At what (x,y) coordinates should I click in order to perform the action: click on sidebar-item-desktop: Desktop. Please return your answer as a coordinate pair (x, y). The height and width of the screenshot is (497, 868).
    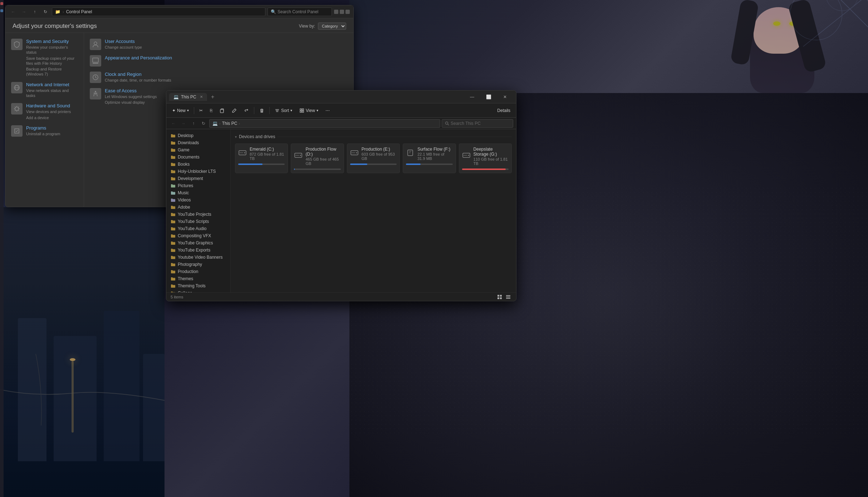
    Looking at the image, I should click on (198, 136).